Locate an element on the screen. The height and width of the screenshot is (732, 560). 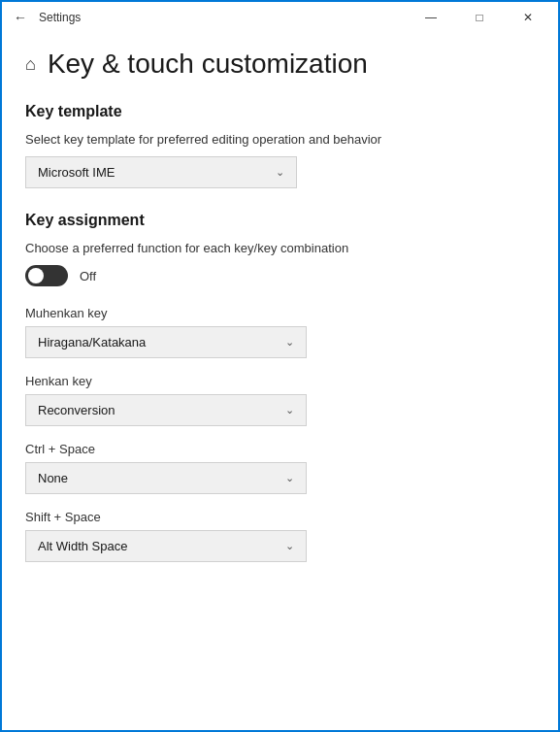
toggle-thumb is located at coordinates (36, 276).